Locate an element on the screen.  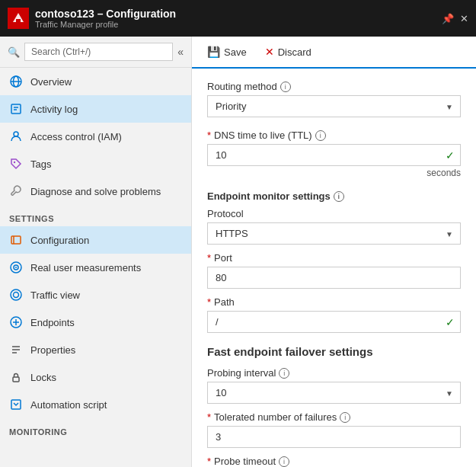
sidebar-item-access-control: Access control (IAM) is located at coordinates (96, 136).